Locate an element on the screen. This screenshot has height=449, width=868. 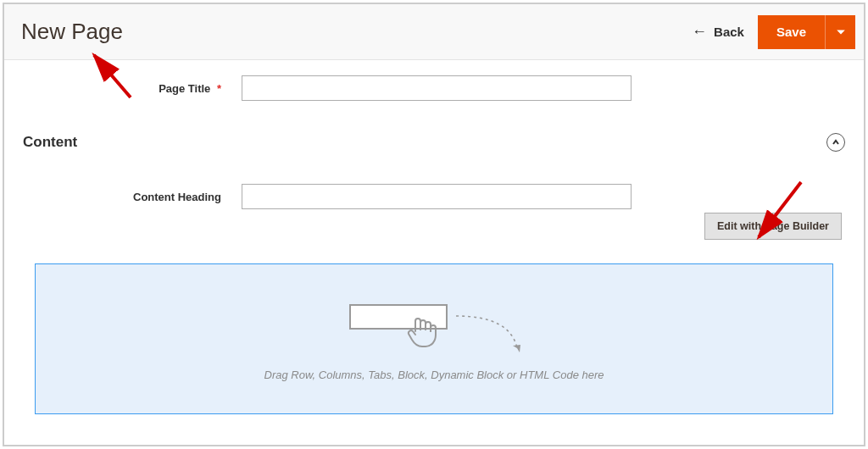
required-asterisk: * is located at coordinates (219, 88).